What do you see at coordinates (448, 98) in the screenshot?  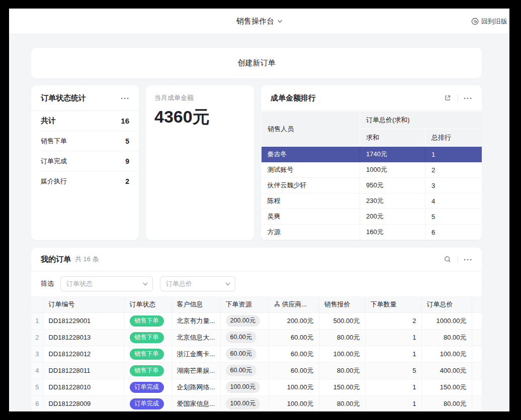 I see `open-in-new-button` at bounding box center [448, 98].